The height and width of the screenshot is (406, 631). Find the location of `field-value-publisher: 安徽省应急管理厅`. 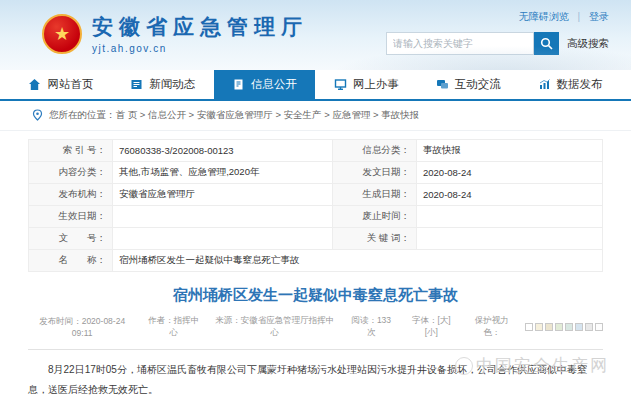

field-value-publisher: 安徽省应急管理厅 is located at coordinates (223, 195).